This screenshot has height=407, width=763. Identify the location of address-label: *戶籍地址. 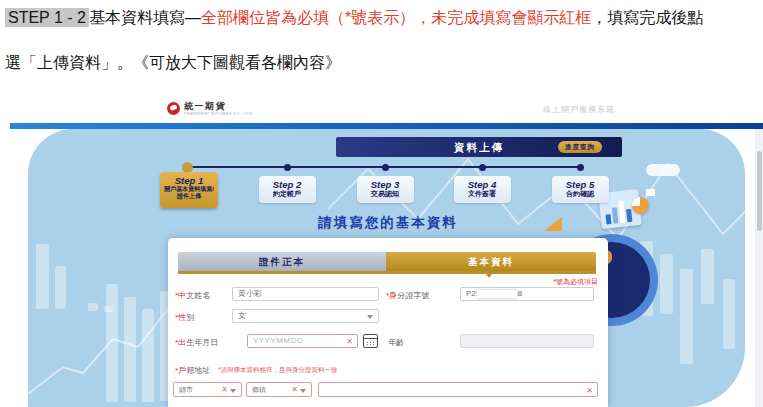
(192, 370).